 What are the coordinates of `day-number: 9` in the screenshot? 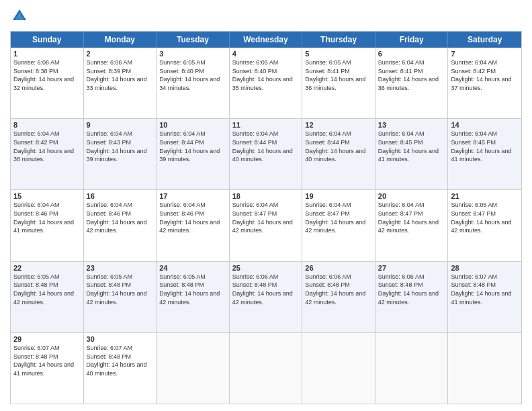 It's located at (120, 125).